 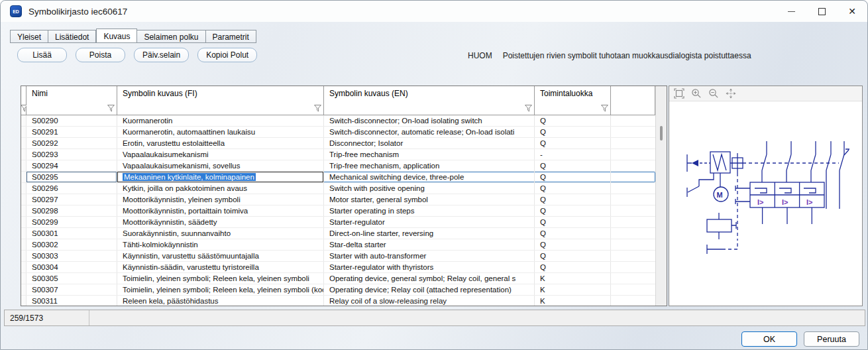 What do you see at coordinates (429, 211) in the screenshot?
I see `cell-description-en: Starter operating in steps` at bounding box center [429, 211].